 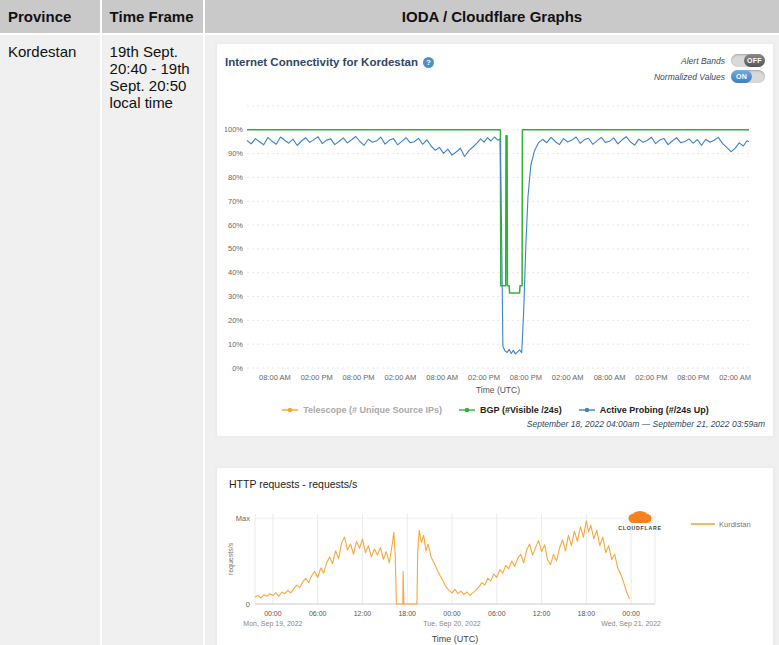 I want to click on svg-text: Tue, Sep 20, 2022, so click(x=452, y=624).